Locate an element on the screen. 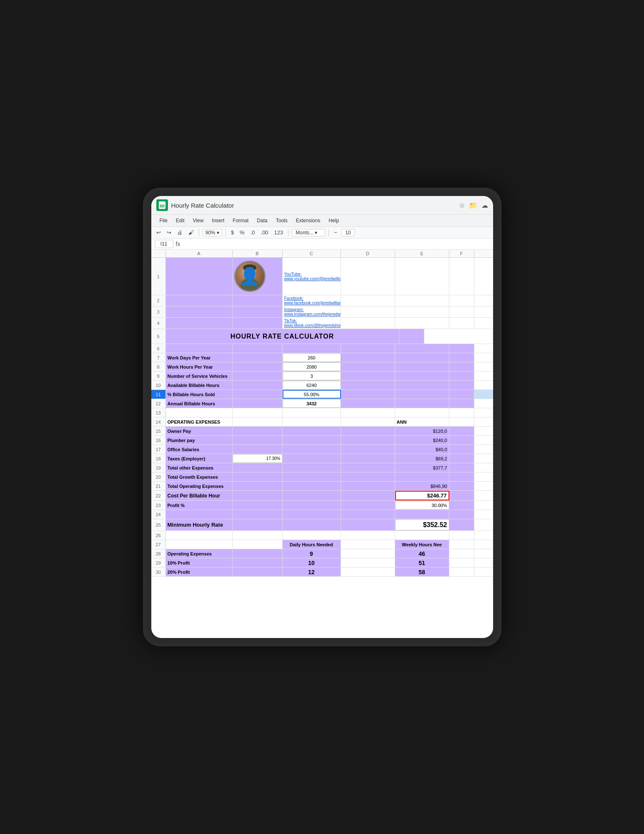 This screenshot has height=834, width=644. cell-10b is located at coordinates (258, 385).